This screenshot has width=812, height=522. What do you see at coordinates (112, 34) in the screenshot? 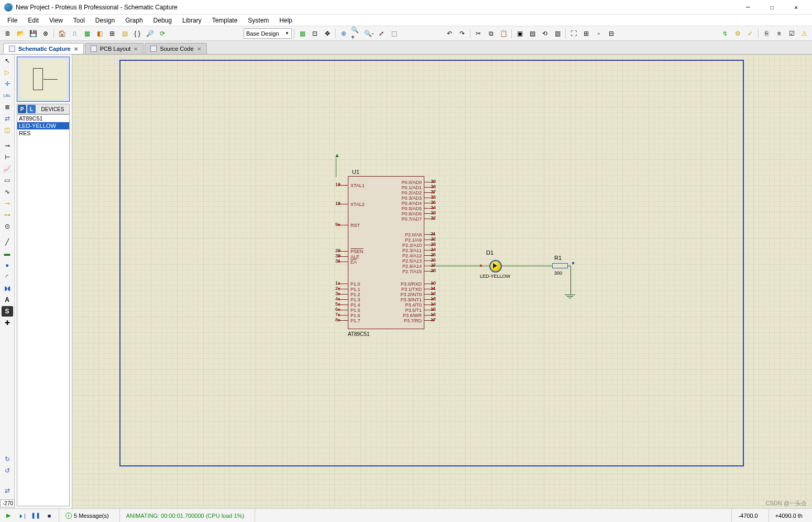
I see `gerber-icon: ⊞` at bounding box center [112, 34].